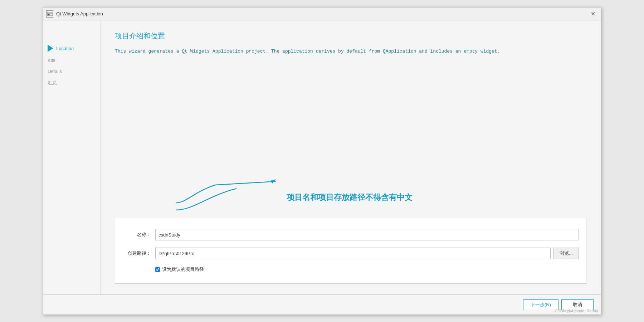  What do you see at coordinates (157, 270) in the screenshot?
I see `default-path-checkbox` at bounding box center [157, 270].